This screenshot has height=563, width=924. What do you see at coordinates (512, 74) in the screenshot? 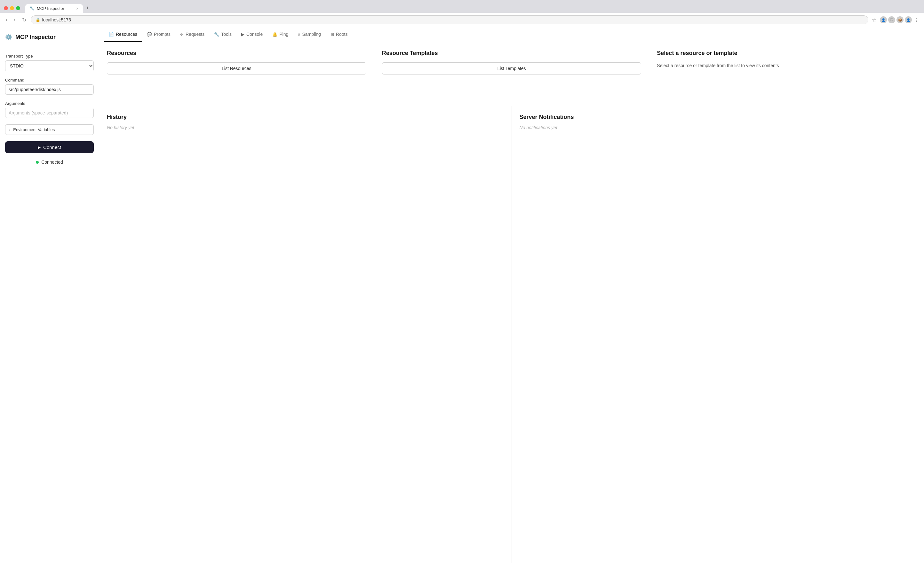
I see `resource-templates-panel: Resource Templates List Templates` at bounding box center [512, 74].